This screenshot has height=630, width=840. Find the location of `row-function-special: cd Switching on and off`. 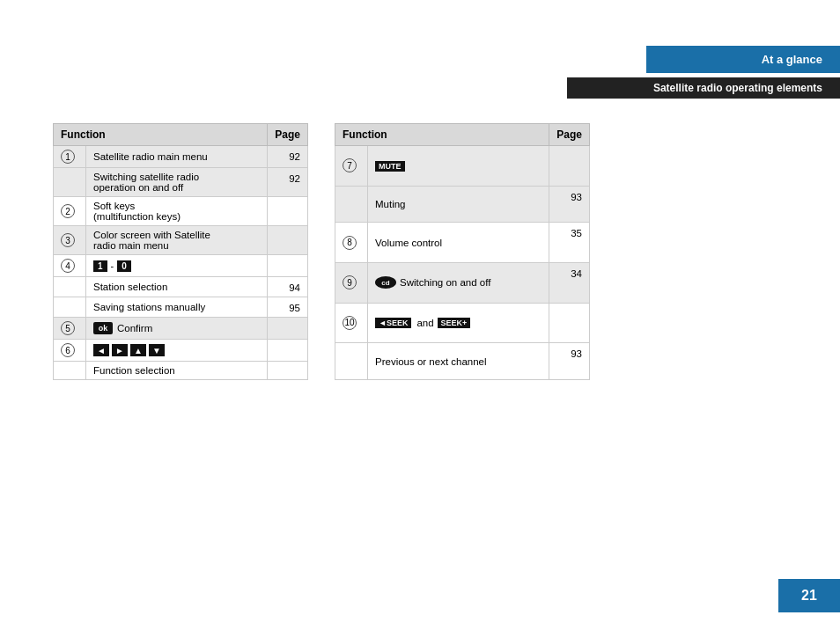

row-function-special: cd Switching on and off is located at coordinates (459, 282).